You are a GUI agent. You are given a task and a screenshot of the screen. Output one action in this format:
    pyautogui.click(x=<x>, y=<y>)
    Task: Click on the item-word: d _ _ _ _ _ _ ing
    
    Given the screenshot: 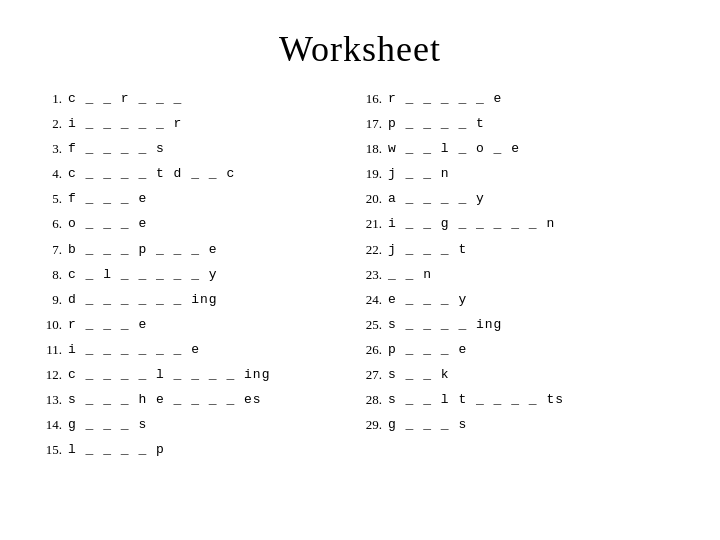 What is the action you would take?
    pyautogui.click(x=143, y=300)
    